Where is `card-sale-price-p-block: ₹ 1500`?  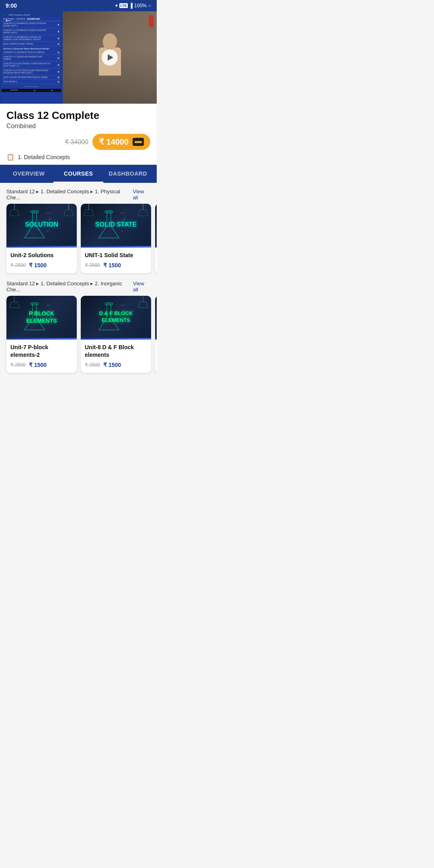
card-sale-price-p-block: ₹ 1500 is located at coordinates (38, 365).